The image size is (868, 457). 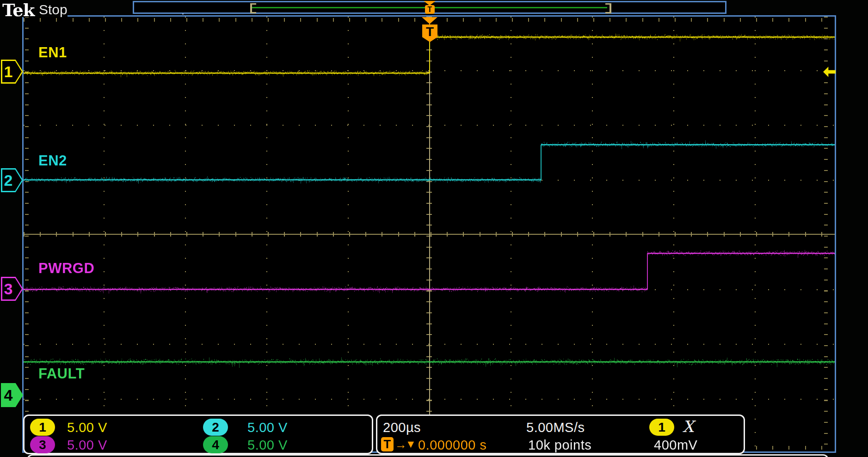 What do you see at coordinates (253, 8) in the screenshot?
I see `record-window-bracket-left` at bounding box center [253, 8].